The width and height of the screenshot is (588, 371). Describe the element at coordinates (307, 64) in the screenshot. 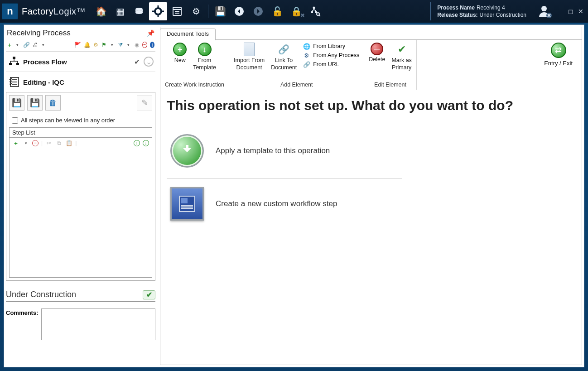

I see `from-url-icon: 🔗` at that location.